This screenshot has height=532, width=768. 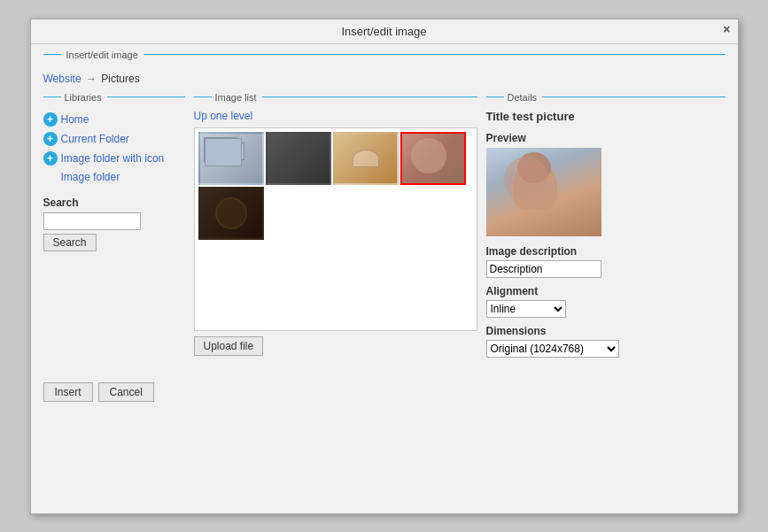 I want to click on breadcrumb-current: Pictures, so click(x=120, y=79).